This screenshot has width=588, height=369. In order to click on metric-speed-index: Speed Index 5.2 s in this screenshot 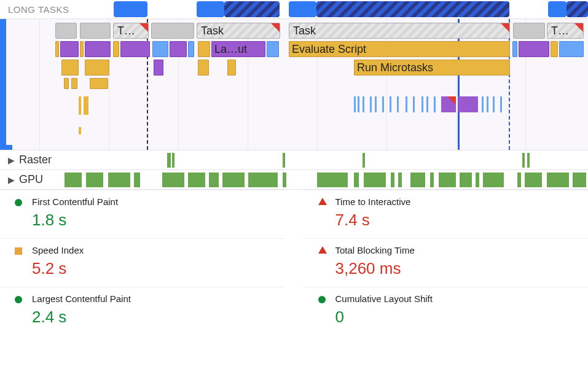, I will do `click(143, 263)`.